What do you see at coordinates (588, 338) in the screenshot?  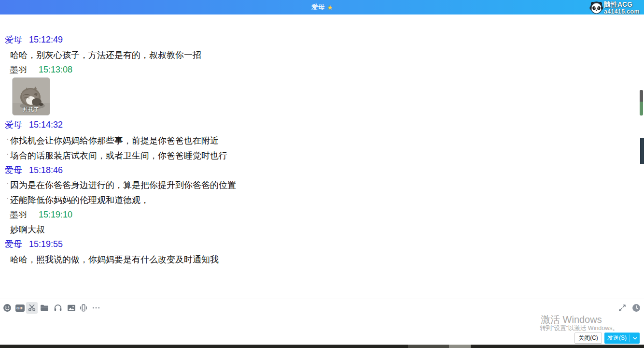 I see `close-button: 关闭(C)` at bounding box center [588, 338].